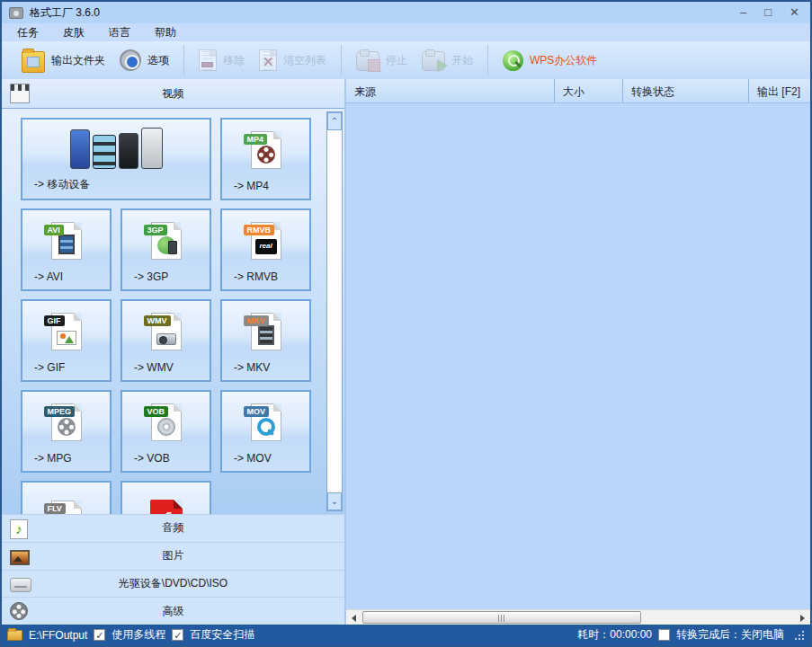  I want to click on scroll-up-icon: ⌃, so click(335, 121).